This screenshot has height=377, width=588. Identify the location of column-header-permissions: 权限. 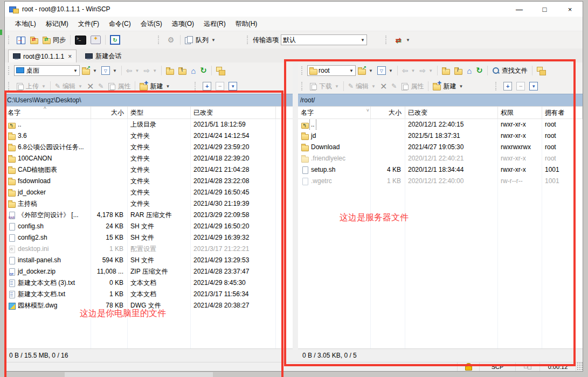
(520, 113).